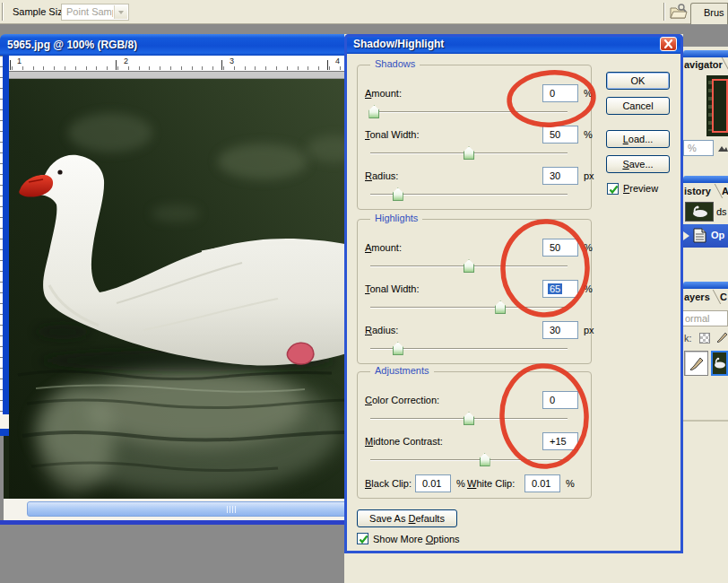 Image resolution: width=728 pixels, height=583 pixels. What do you see at coordinates (176, 522) in the screenshot?
I see `window-bottom-border` at bounding box center [176, 522].